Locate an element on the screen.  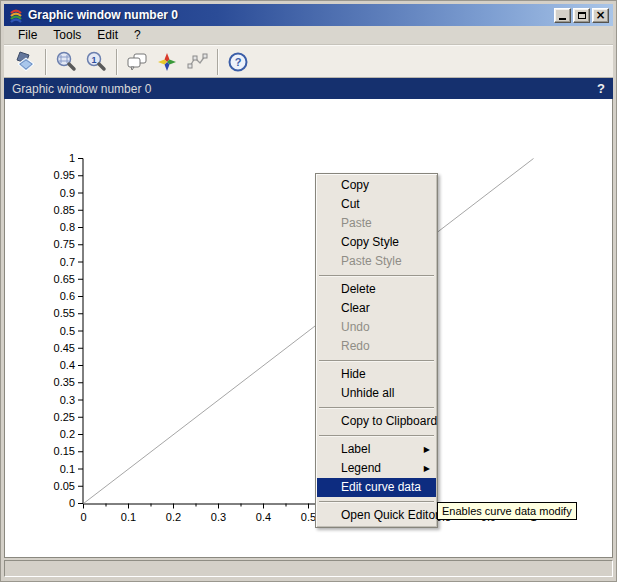
y-tick-label: 0.5 is located at coordinates (68, 331).